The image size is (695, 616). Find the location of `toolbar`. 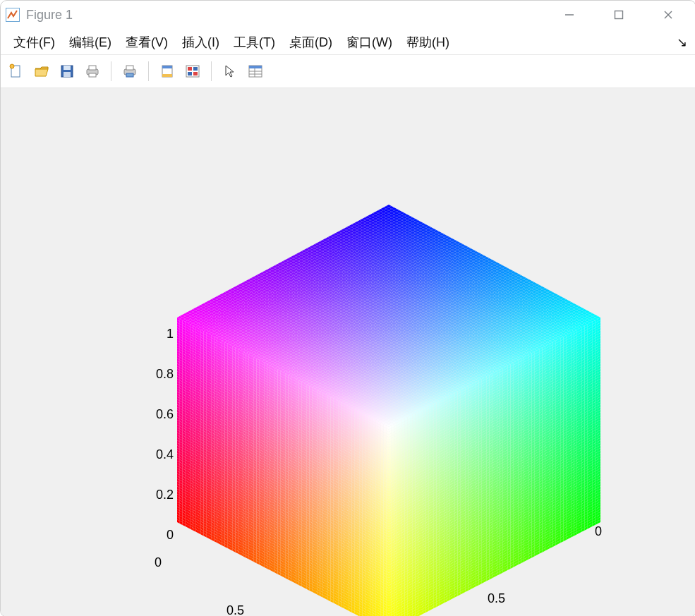

toolbar is located at coordinates (348, 72).